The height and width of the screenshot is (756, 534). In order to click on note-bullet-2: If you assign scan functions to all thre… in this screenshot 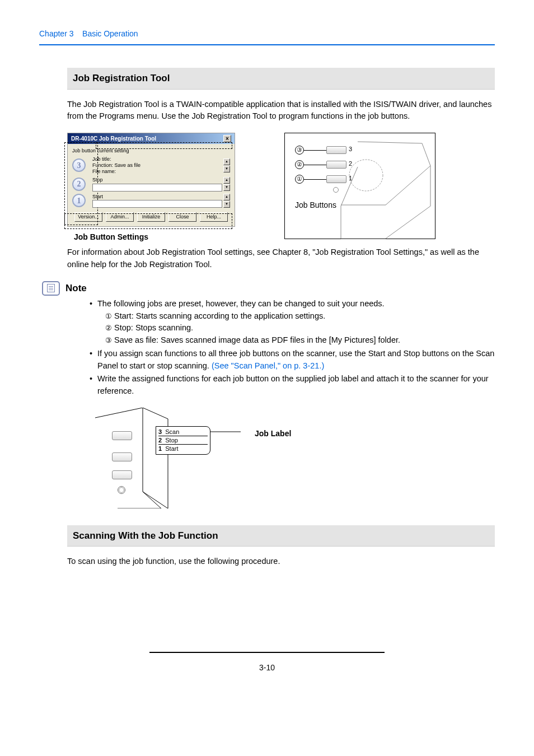, I will do `click(292, 360)`.